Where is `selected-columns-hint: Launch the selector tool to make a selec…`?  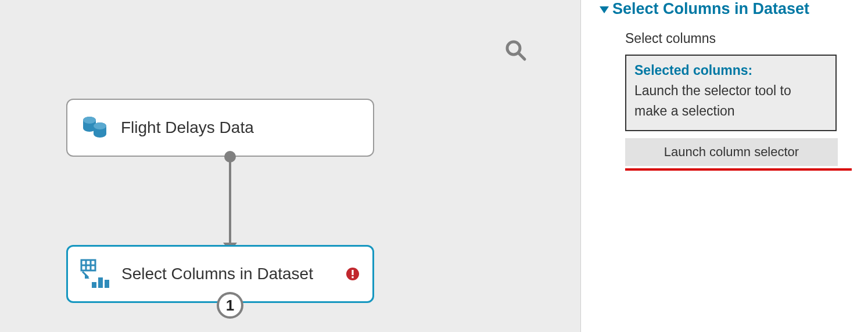 selected-columns-hint: Launch the selector tool to make a selec… is located at coordinates (731, 101).